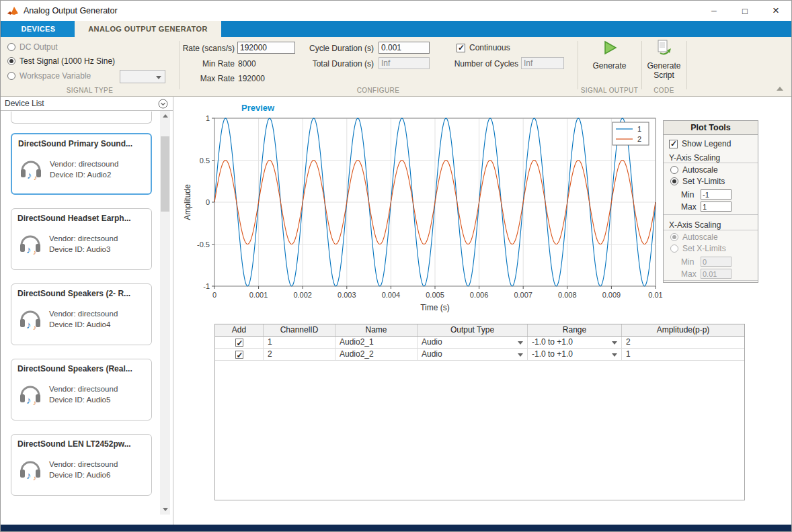 The image size is (792, 532). I want to click on generate-button: Generate, so click(609, 55).